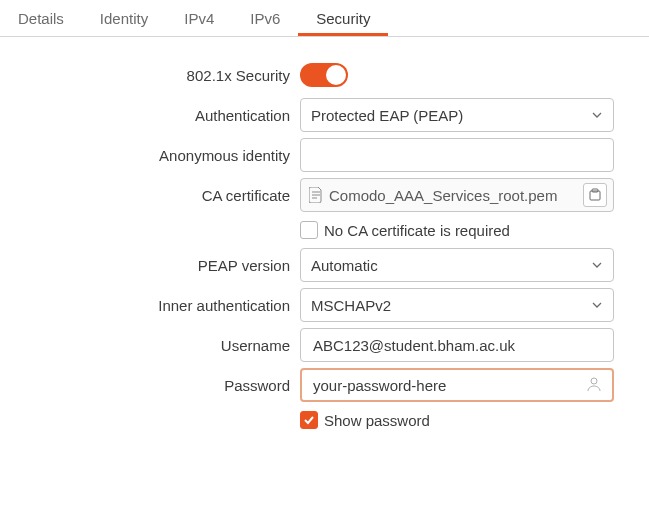  I want to click on tab-bar: Details Identity IPv4 IPv6 Security, so click(324, 18).